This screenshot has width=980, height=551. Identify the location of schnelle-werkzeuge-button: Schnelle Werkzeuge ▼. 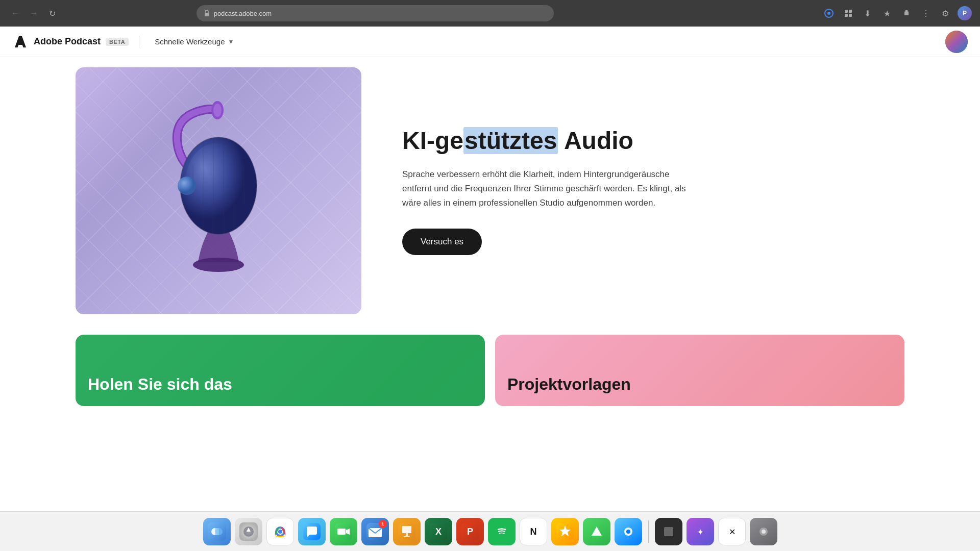
(194, 42).